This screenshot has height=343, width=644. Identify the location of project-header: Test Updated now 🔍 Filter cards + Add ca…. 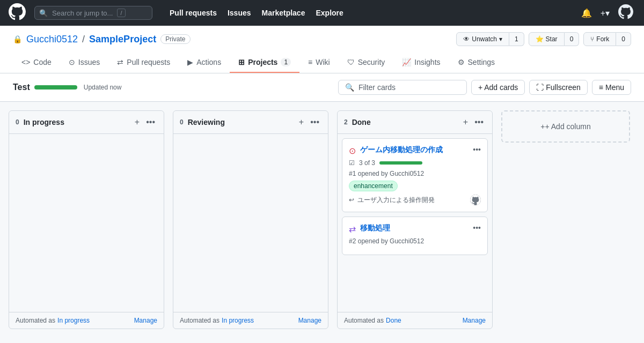
(322, 88).